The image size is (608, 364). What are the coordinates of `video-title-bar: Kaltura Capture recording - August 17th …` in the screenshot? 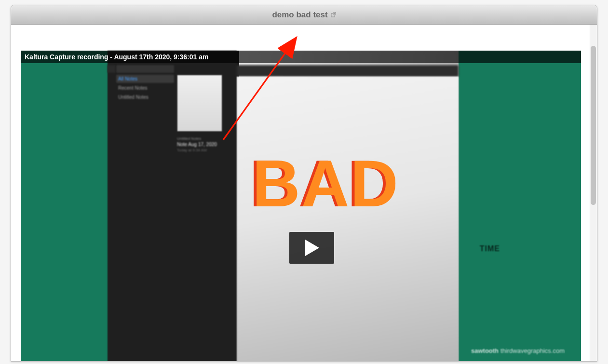 It's located at (301, 57).